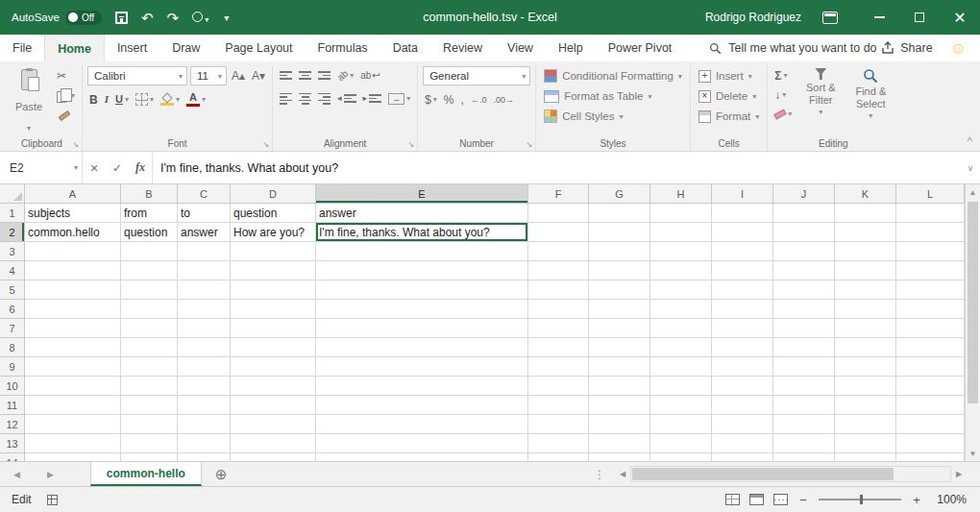  What do you see at coordinates (286, 98) in the screenshot?
I see `align-left-button` at bounding box center [286, 98].